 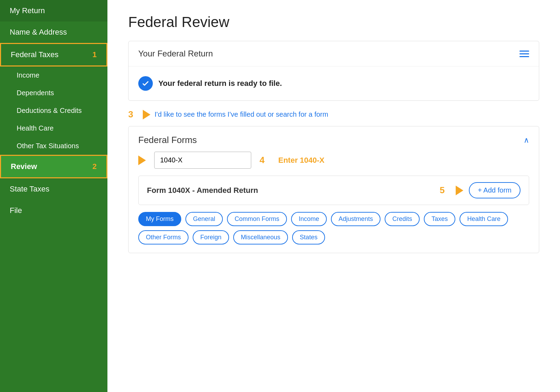 I want to click on sidebar-item-dependents-label: Dependents, so click(x=35, y=93).